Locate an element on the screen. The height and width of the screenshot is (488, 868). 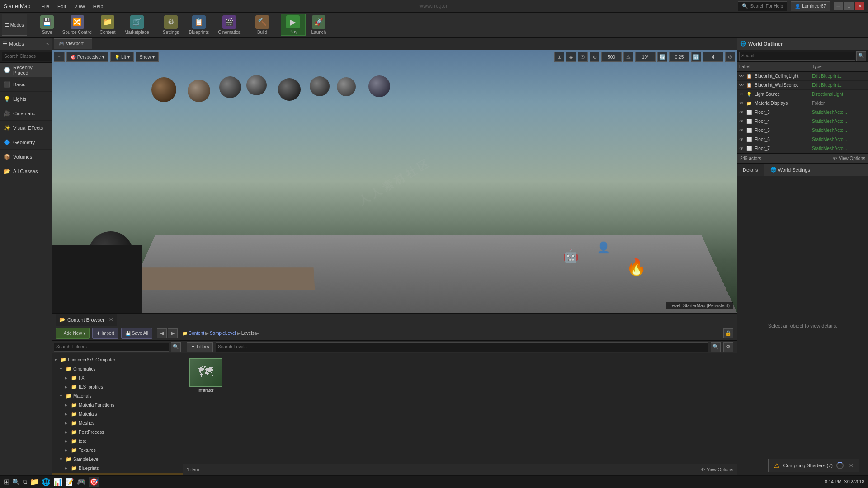
world-settings-tab: 🌐 World Settings is located at coordinates (790, 170).